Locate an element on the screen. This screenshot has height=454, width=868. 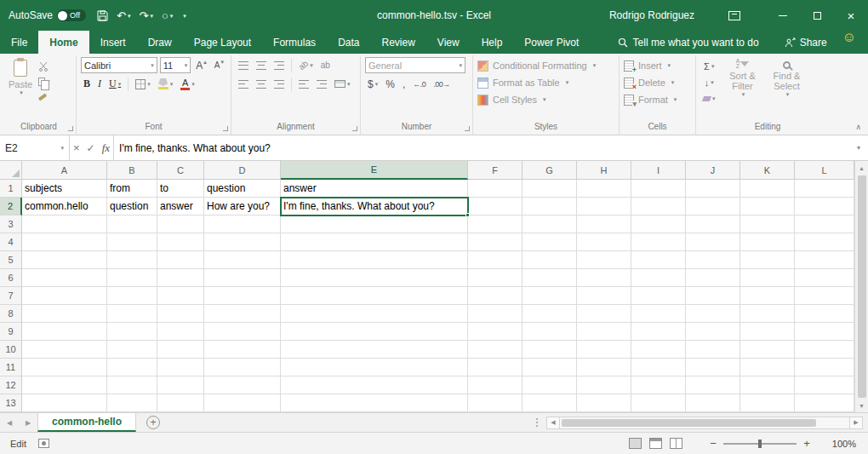
font-dialog-launcher is located at coordinates (226, 129).